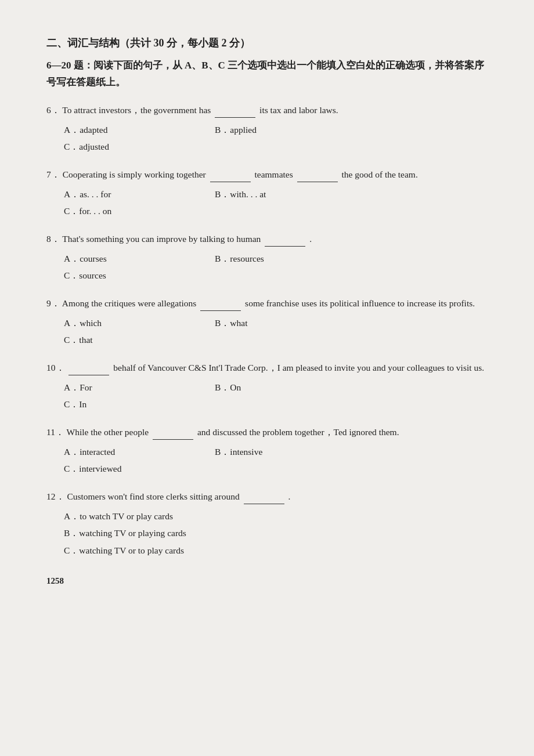 This screenshot has width=534, height=756. What do you see at coordinates (264, 496) in the screenshot?
I see `q12-blank` at bounding box center [264, 496].